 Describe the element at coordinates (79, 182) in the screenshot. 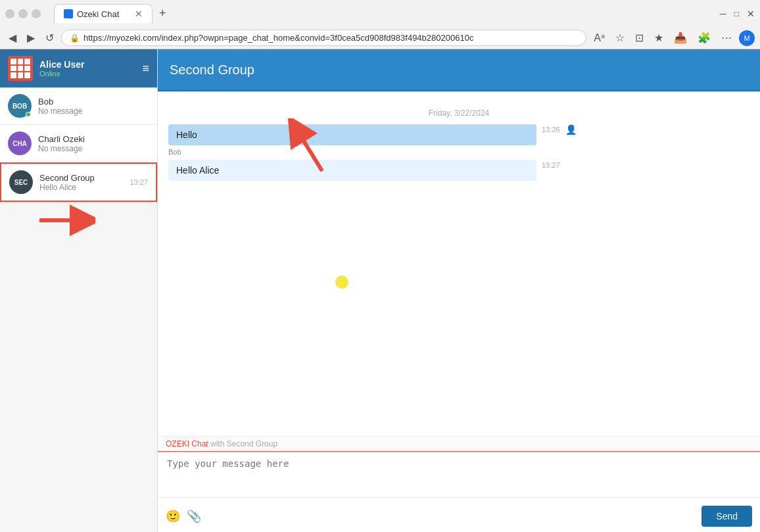

I see `contact-item-second-group: SEC Second Group Hello Alice 13:27` at that location.